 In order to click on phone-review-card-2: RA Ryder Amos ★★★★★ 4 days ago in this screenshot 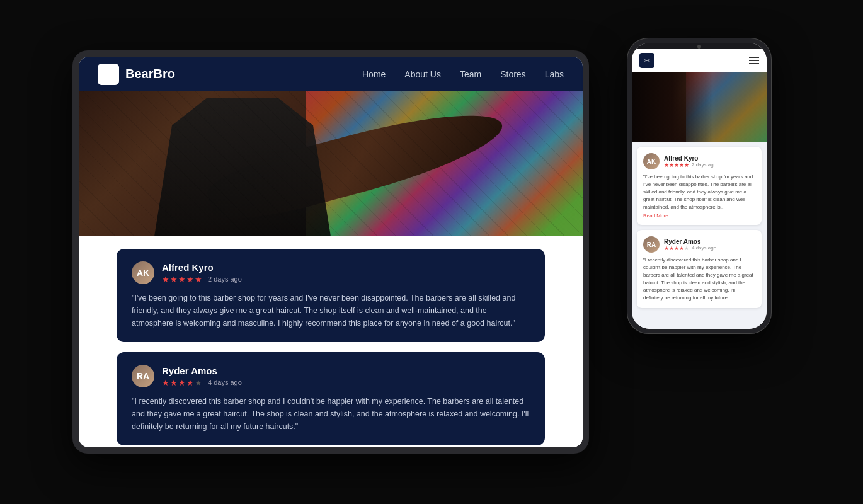, I will do `click(699, 269)`.